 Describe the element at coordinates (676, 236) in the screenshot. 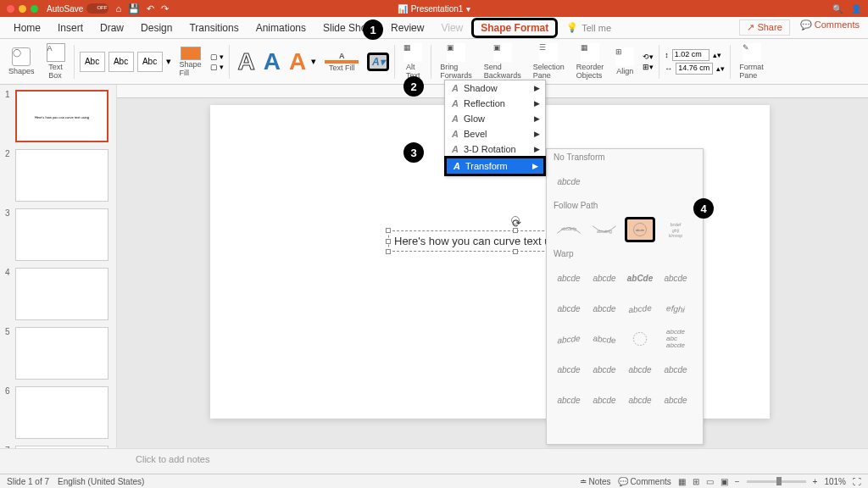

I see `svg-text: klmnop` at that location.